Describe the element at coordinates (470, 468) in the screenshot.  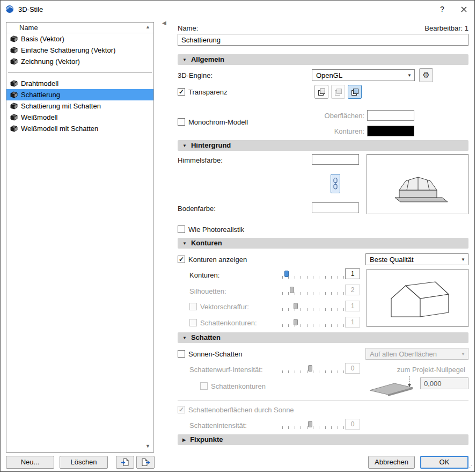
I see `resize-grip: ⋰` at that location.